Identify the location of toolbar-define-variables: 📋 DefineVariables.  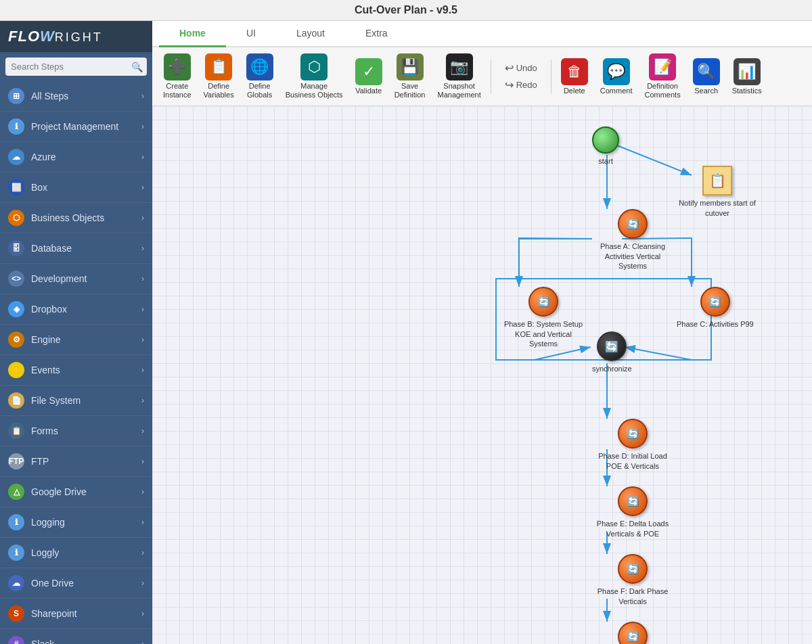
(219, 76).